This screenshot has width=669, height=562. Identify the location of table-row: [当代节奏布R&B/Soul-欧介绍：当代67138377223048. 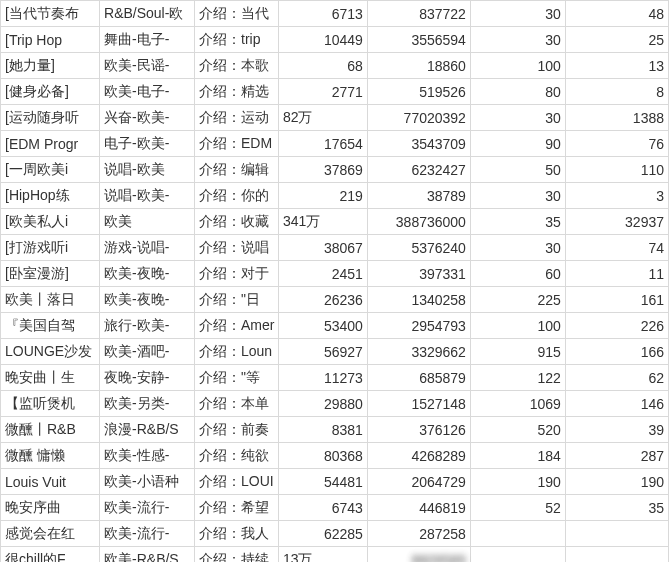
(335, 14).